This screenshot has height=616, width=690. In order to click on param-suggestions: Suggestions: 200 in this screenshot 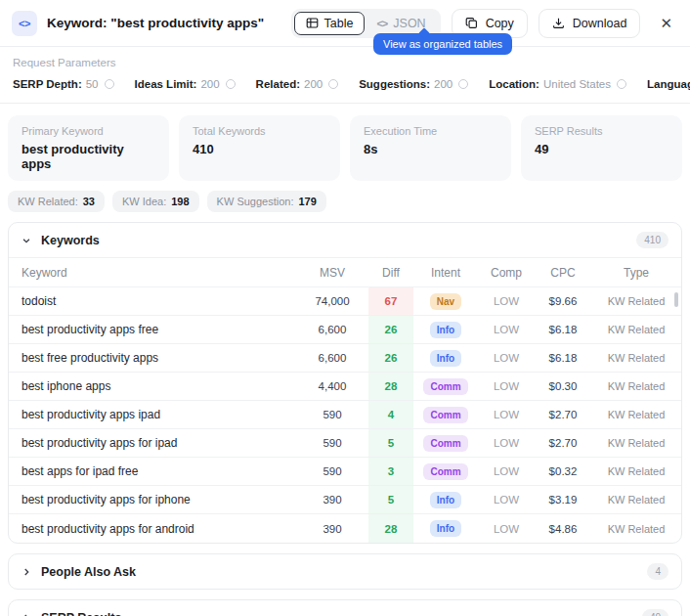, I will do `click(413, 84)`.